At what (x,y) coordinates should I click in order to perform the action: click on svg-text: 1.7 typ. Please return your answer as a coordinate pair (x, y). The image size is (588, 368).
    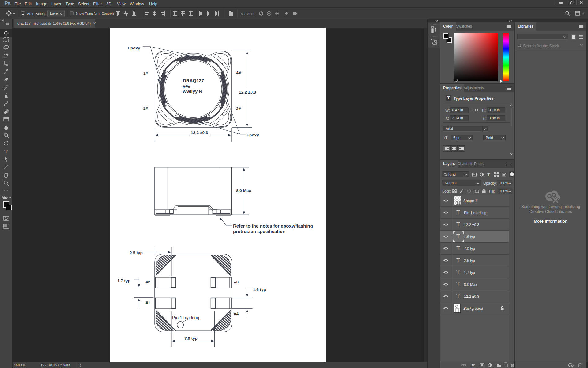
    Looking at the image, I should click on (124, 281).